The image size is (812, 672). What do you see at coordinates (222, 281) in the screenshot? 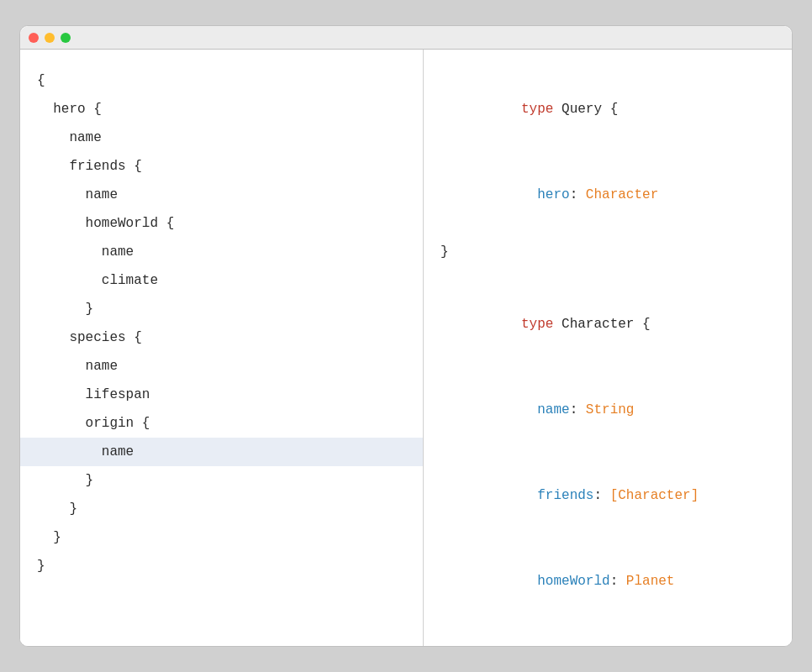
I see `line-8: climate` at bounding box center [222, 281].